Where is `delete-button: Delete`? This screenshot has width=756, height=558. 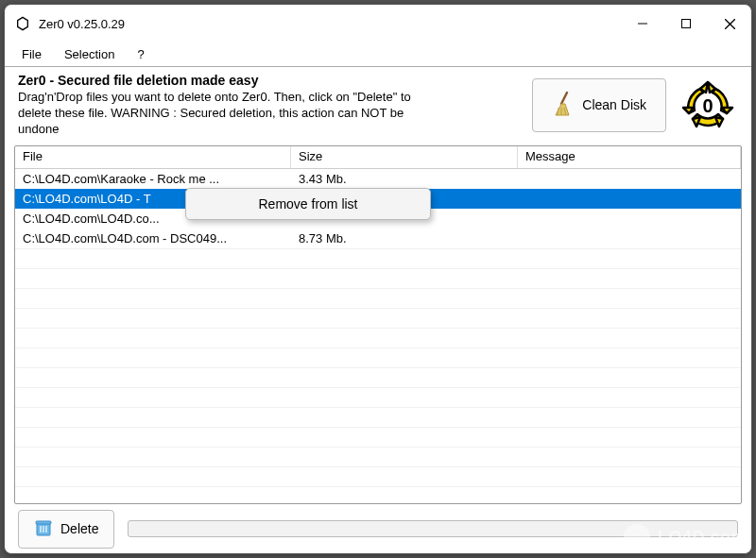 delete-button: Delete is located at coordinates (66, 529).